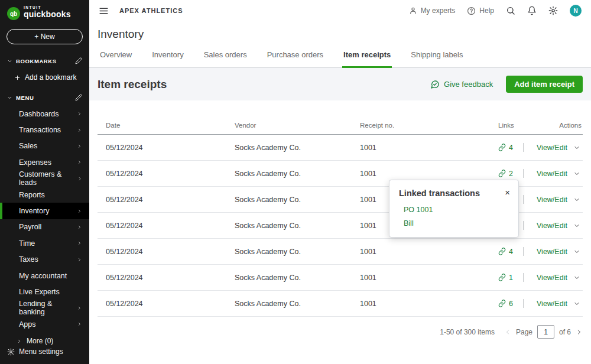  What do you see at coordinates (45, 98) in the screenshot?
I see `menu-section-header: MENU` at bounding box center [45, 98].